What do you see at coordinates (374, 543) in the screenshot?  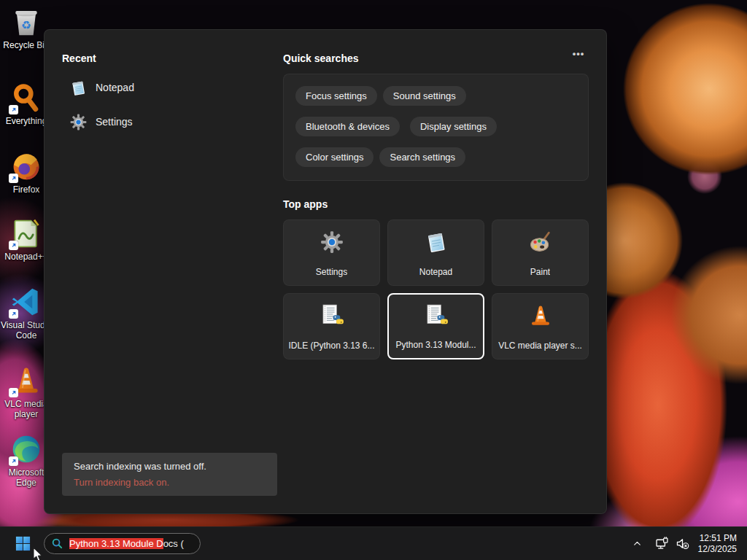 I see `taskbar: Python 3.13 Module D ocs ( 12:51 PM 12/3…` at bounding box center [374, 543].